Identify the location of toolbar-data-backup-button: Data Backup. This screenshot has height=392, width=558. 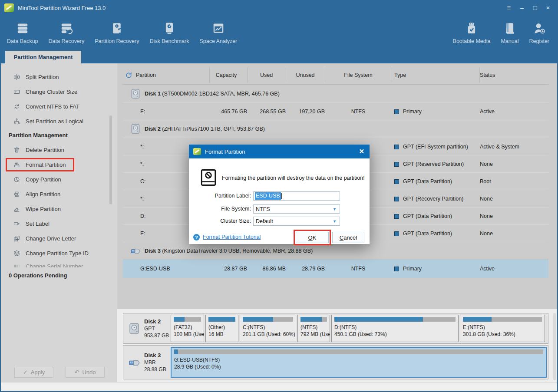
(23, 33).